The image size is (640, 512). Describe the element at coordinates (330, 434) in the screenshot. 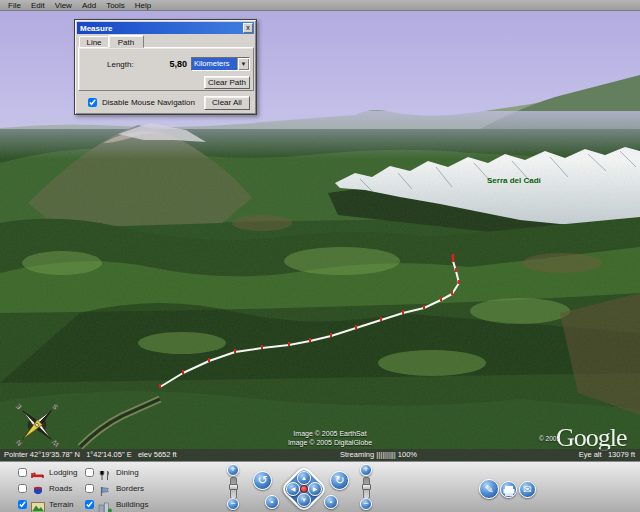

I see `credit-earthsat: Image © 2005 EarthSat` at that location.